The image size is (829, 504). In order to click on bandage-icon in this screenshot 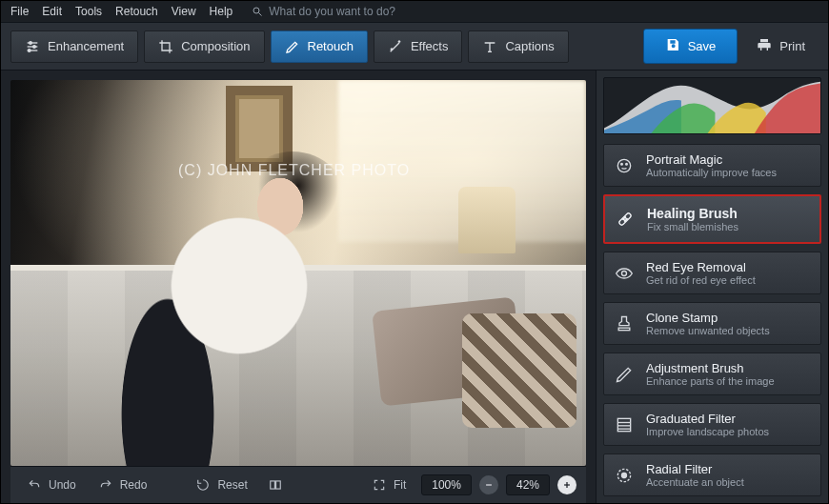, I will do `click(625, 219)`.